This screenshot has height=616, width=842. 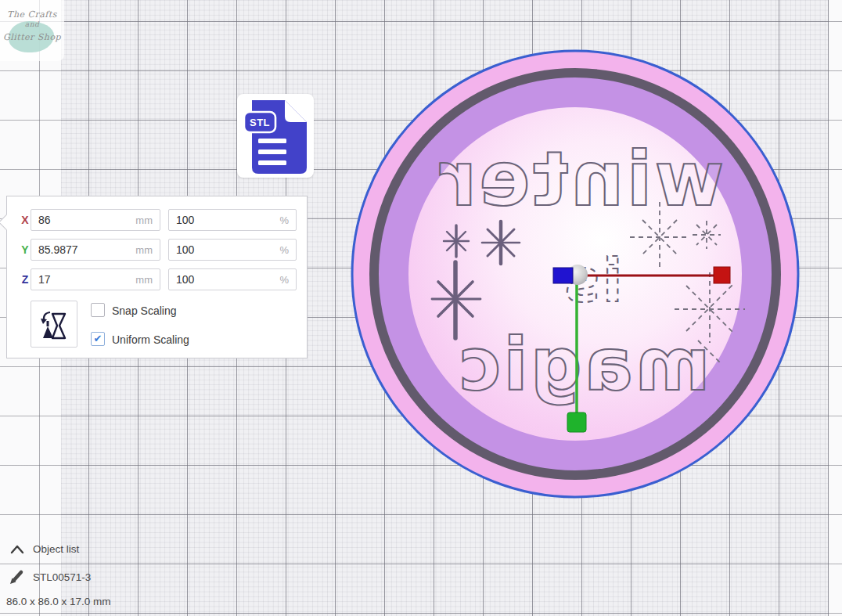 I want to click on uniform-scaling-label: Uniform Scaling, so click(x=150, y=340).